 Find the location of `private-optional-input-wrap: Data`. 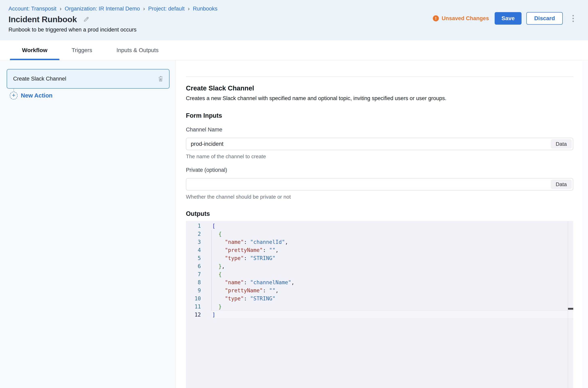

private-optional-input-wrap: Data is located at coordinates (379, 184).